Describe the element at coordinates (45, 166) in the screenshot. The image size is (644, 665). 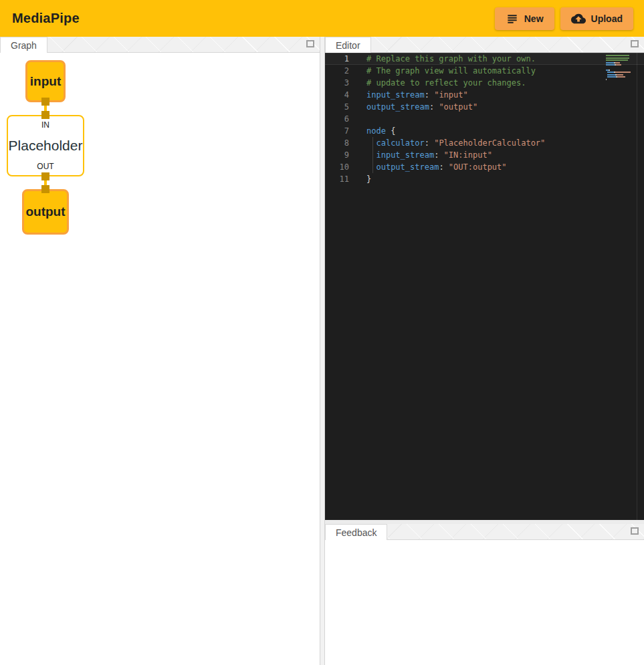
I see `placeholder-out-label: OUT` at that location.